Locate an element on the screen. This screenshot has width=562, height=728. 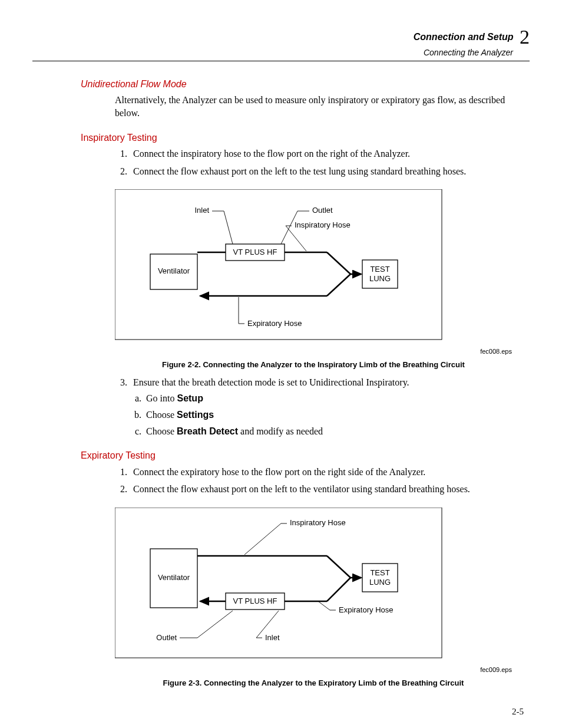
label-test2: TEST is located at coordinates (379, 573).